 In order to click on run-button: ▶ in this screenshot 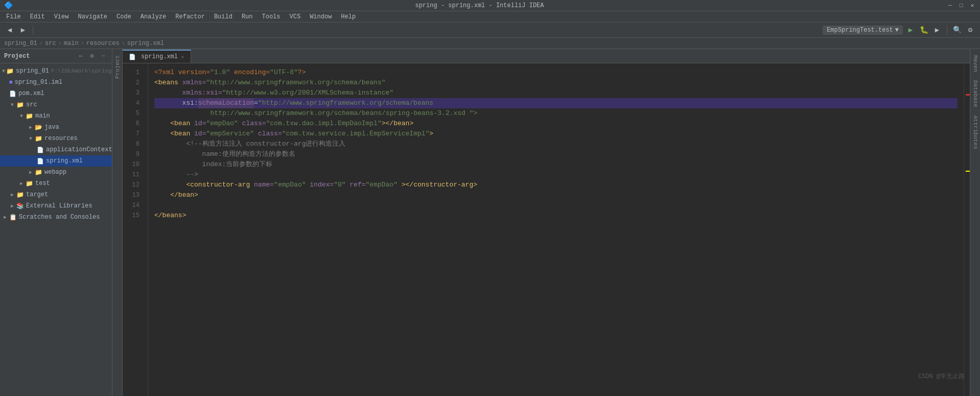, I will do `click(911, 30)`.